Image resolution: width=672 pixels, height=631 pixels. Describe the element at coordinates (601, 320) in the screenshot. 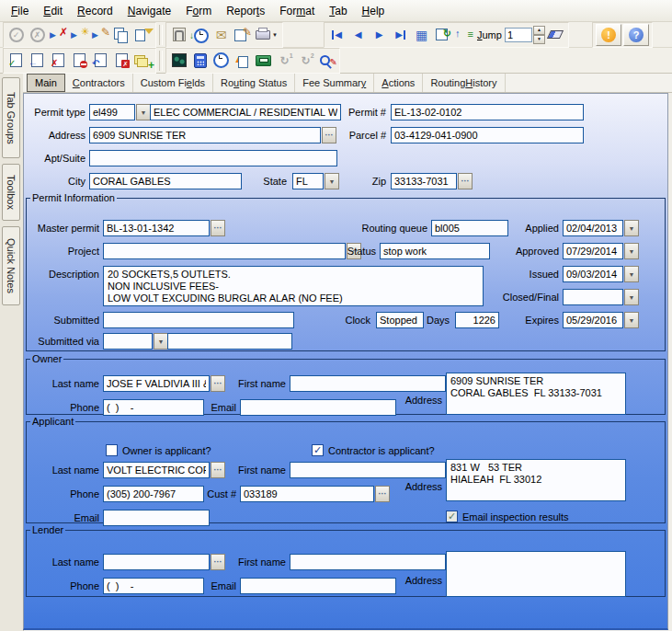

I see `expires-date-combo` at that location.